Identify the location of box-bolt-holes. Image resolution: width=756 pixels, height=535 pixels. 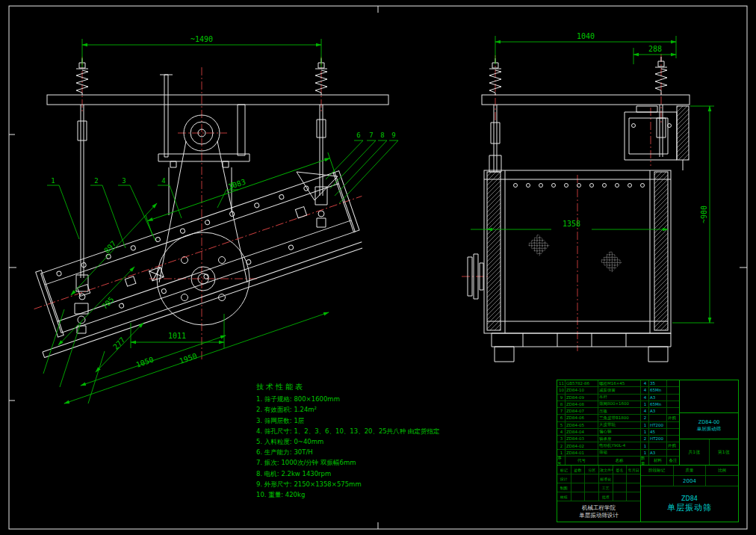
(580, 185).